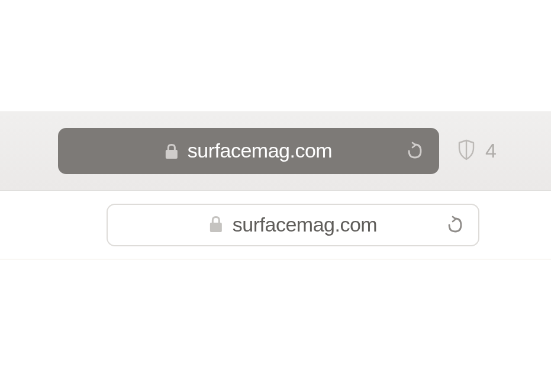 The image size is (551, 392). What do you see at coordinates (293, 225) in the screenshot?
I see `address-bar-light: surfacemag.com` at bounding box center [293, 225].